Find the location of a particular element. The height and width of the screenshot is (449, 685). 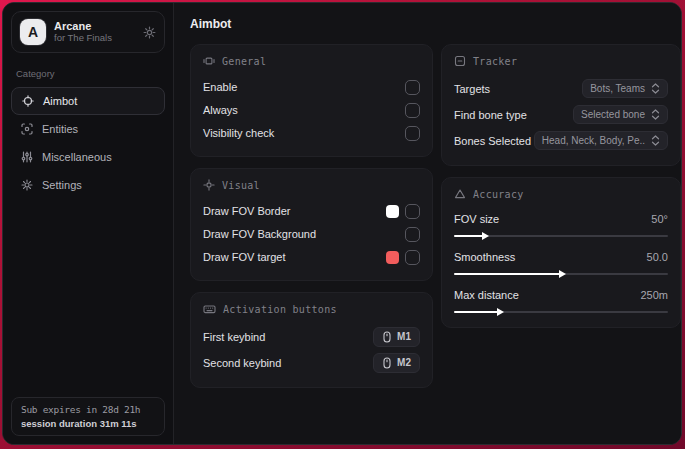

setting-row-draw-fov-background: Draw FOV Background is located at coordinates (312, 234).